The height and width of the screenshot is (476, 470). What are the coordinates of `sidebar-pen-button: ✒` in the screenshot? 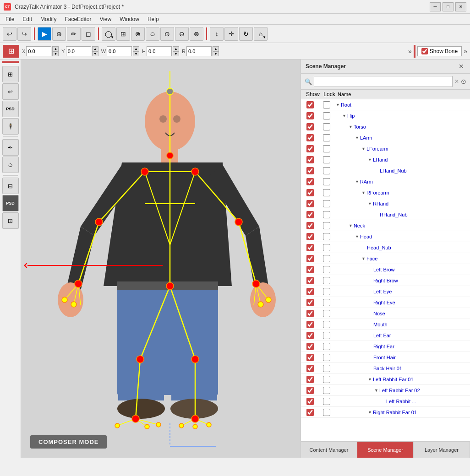 It's located at (11, 147).